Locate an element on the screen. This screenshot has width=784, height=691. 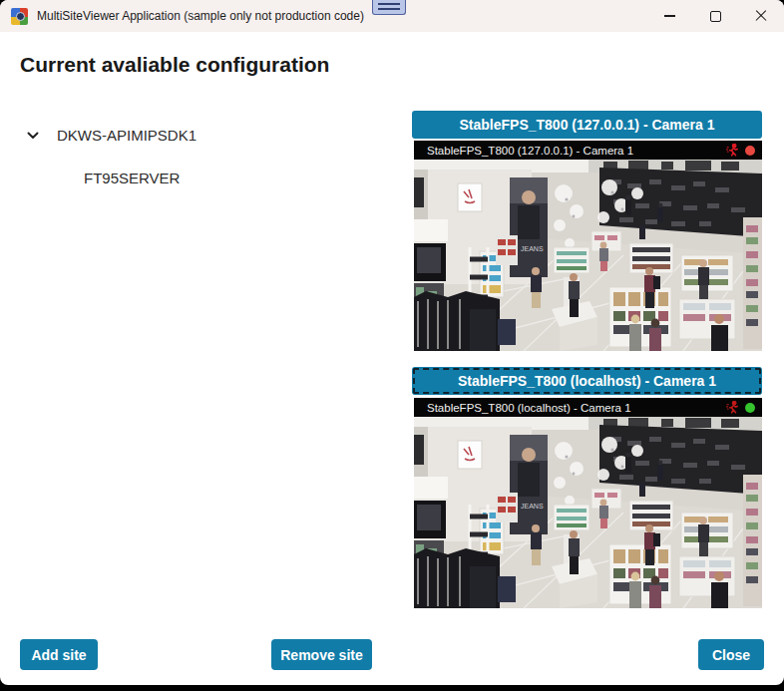
camera-2-overlay-label: StableFPS_T800 (localhost) - Camera 1 is located at coordinates (577, 408).